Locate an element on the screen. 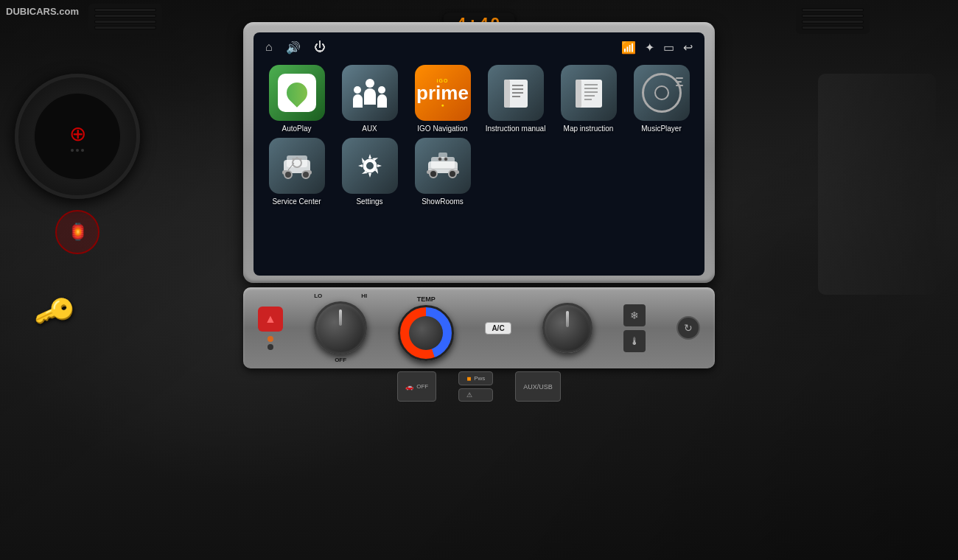 The width and height of the screenshot is (958, 560). gear-icon is located at coordinates (370, 166).